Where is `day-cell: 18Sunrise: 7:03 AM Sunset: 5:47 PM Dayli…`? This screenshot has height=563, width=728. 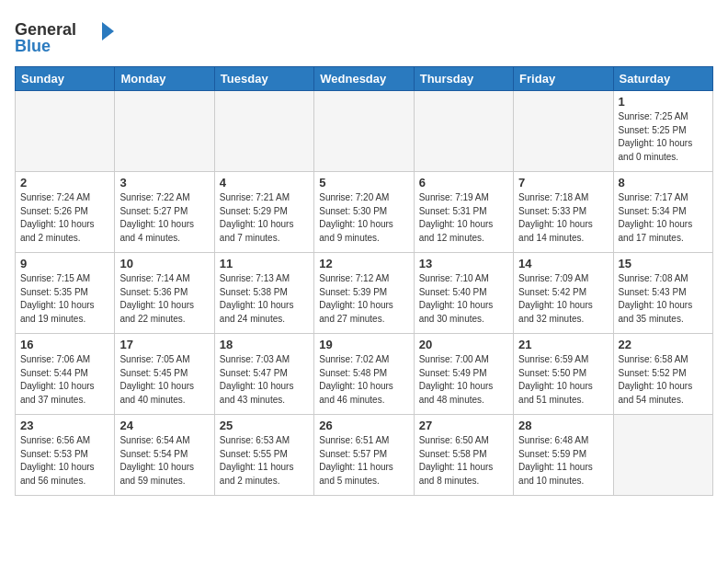 day-cell: 18Sunrise: 7:03 AM Sunset: 5:47 PM Dayli… is located at coordinates (264, 374).